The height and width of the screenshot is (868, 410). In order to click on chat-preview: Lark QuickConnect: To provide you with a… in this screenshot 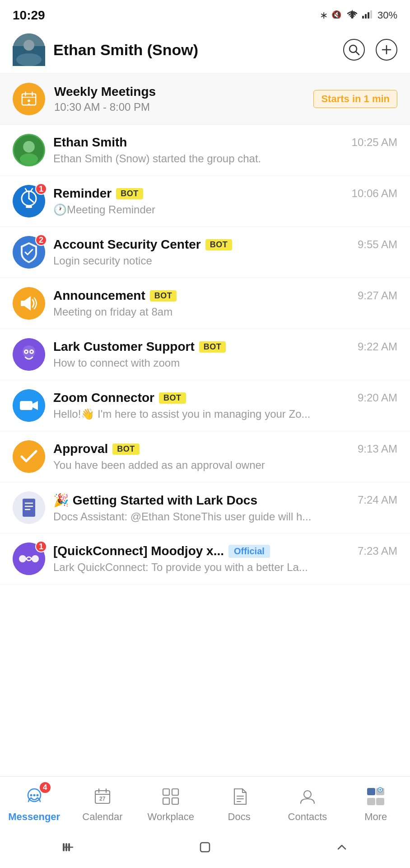, I will do `click(217, 567)`.